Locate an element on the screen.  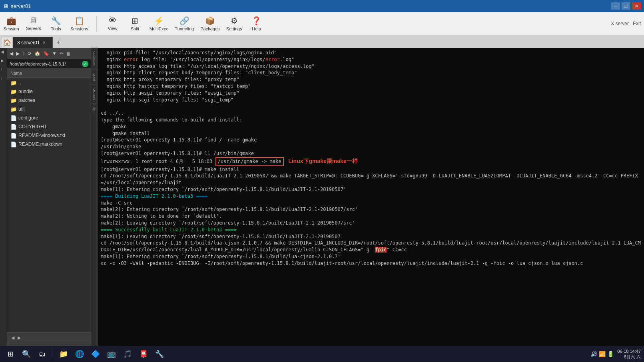
file-tb-btn-3: ↑ is located at coordinates (24, 54).